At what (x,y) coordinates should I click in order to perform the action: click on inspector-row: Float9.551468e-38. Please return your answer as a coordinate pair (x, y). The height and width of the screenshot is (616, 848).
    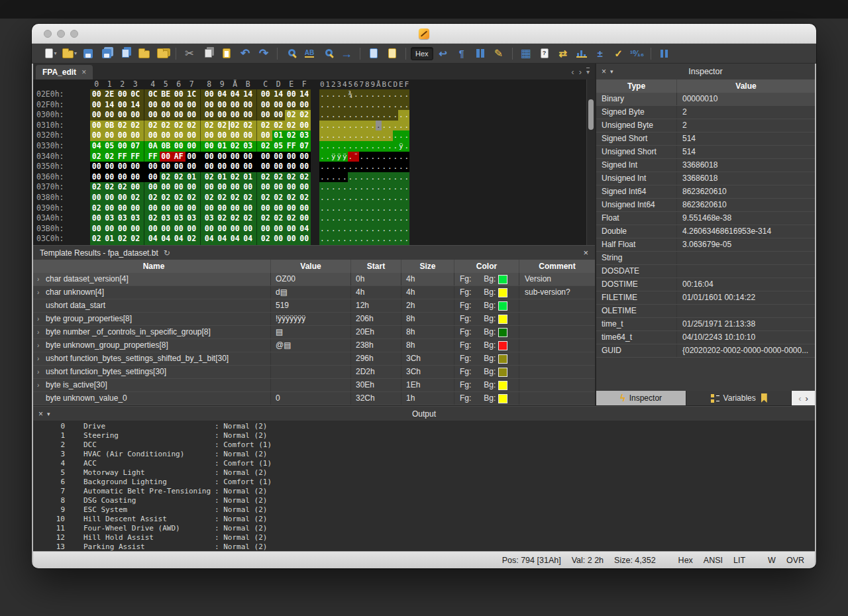
    Looking at the image, I should click on (706, 219).